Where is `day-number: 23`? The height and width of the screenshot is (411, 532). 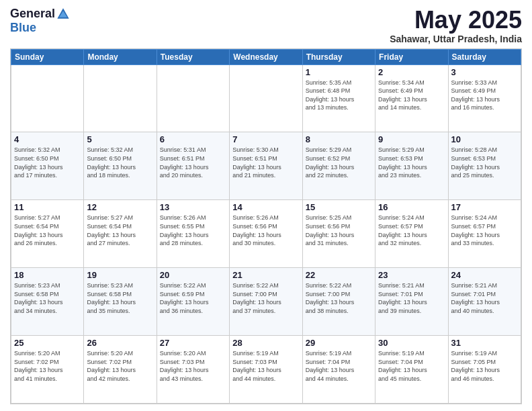 day-number: 23 is located at coordinates (411, 275).